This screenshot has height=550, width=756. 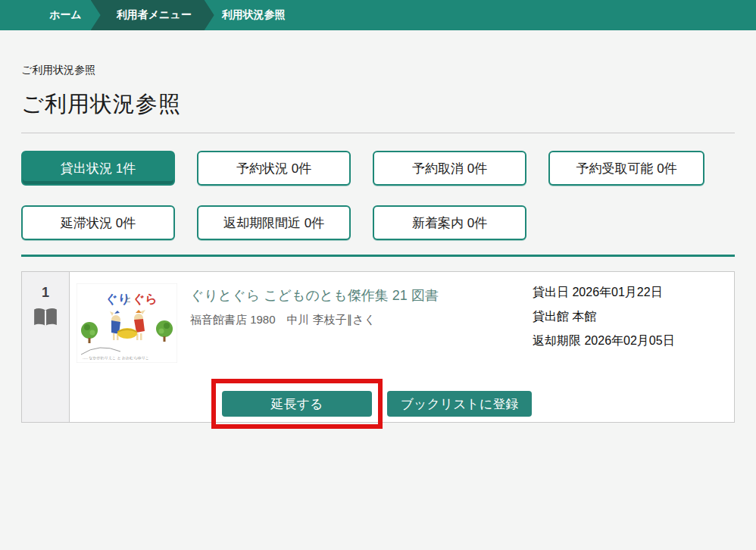 What do you see at coordinates (378, 15) in the screenshot?
I see `breadcrumb: ホーム 利用者メニュー 利用状況参照` at bounding box center [378, 15].